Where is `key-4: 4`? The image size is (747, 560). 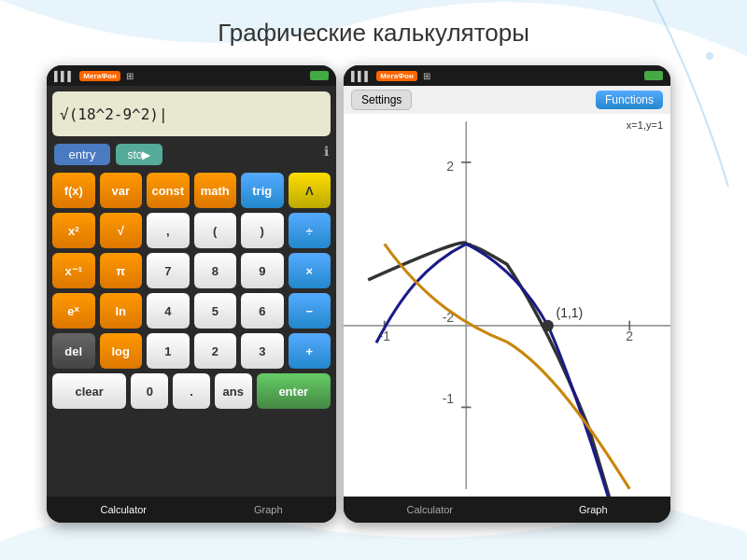 key-4: 4 is located at coordinates (168, 311).